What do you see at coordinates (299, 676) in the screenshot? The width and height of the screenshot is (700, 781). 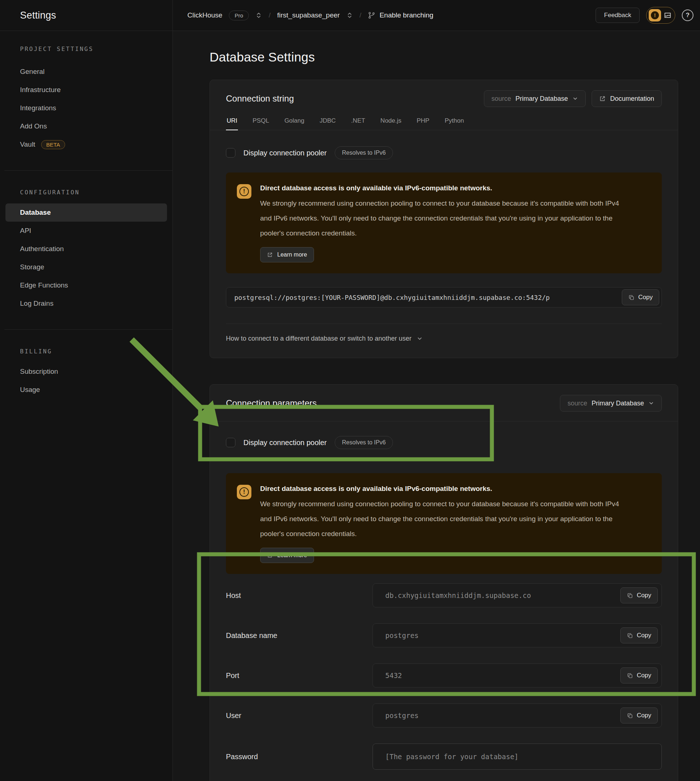 I see `port-label: Port` at bounding box center [299, 676].